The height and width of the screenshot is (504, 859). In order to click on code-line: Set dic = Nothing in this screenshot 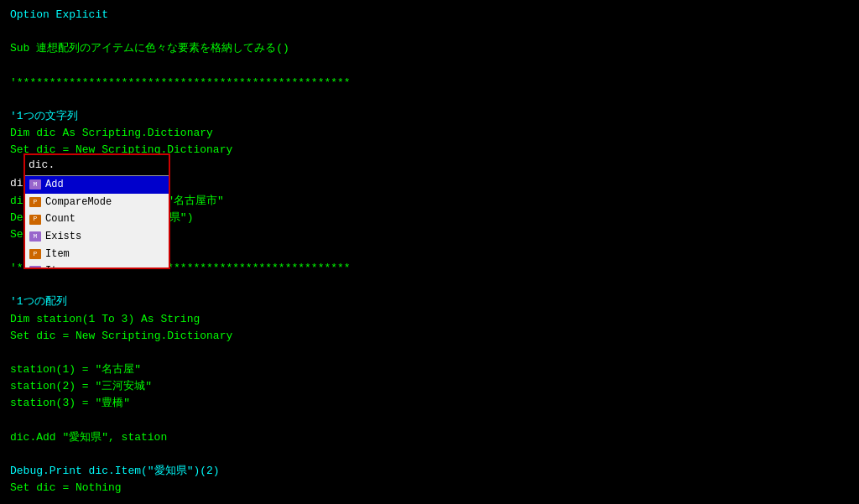, I will do `click(430, 488)`.